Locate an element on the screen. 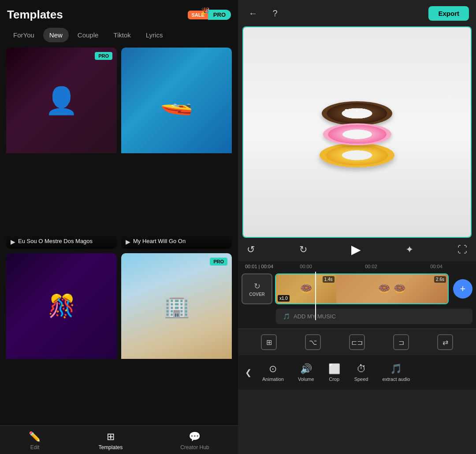 The width and height of the screenshot is (476, 454). template-card: 🎊 is located at coordinates (62, 354).